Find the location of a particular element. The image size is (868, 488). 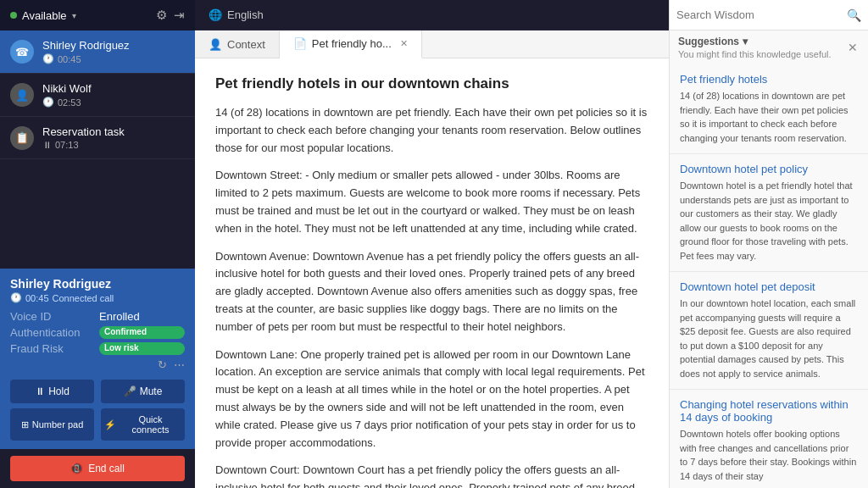

active-caller-name: Shirley Rodriguez is located at coordinates (97, 284).